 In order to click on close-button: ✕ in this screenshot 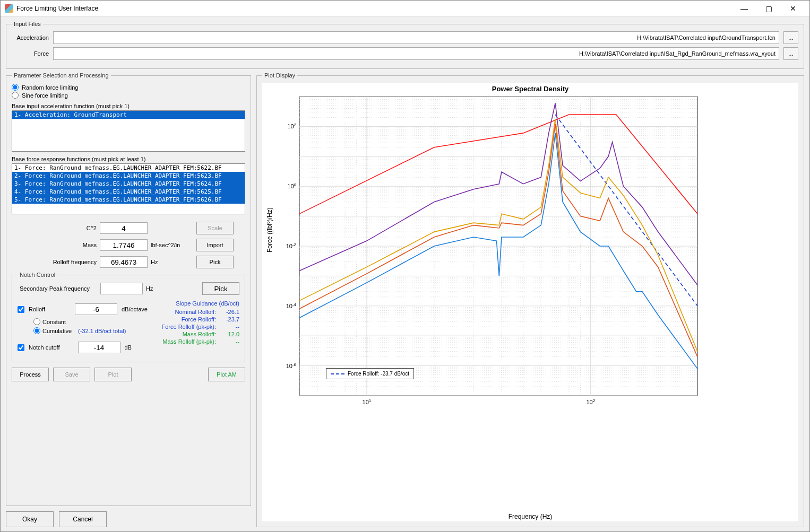, I will do `click(793, 8)`.